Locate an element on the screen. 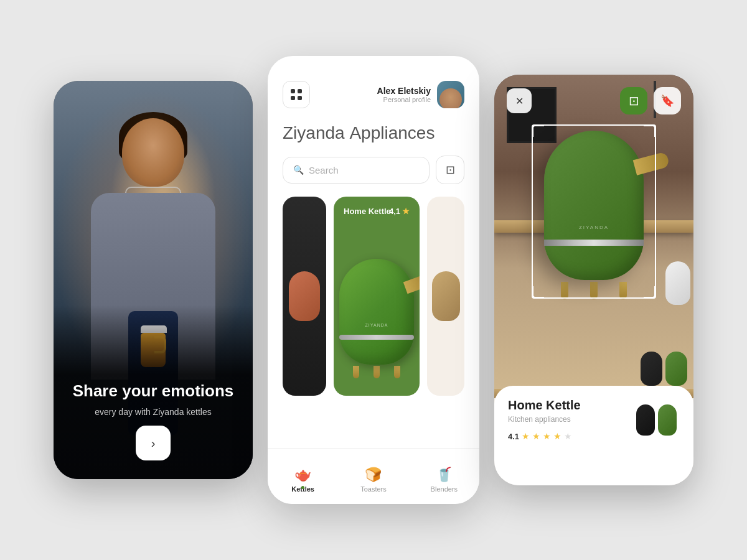 This screenshot has height=560, width=747. get-started-button: › is located at coordinates (153, 443).